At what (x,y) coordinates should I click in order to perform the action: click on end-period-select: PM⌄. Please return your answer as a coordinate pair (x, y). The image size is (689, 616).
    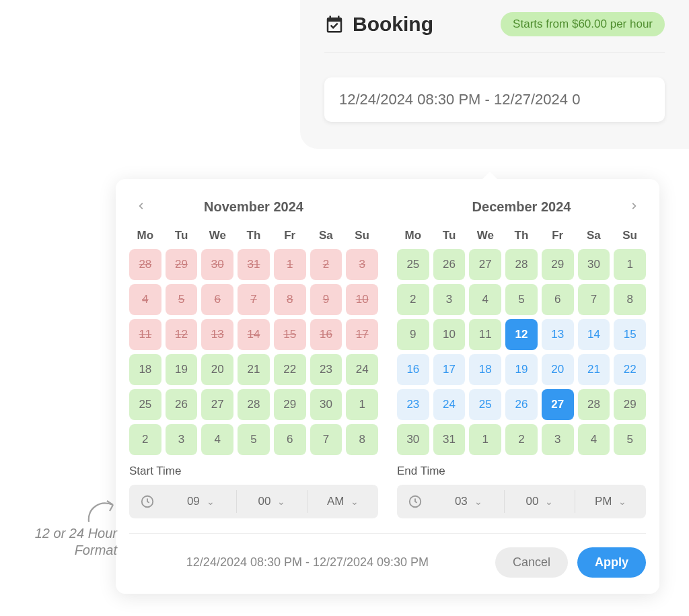
    Looking at the image, I should click on (610, 502).